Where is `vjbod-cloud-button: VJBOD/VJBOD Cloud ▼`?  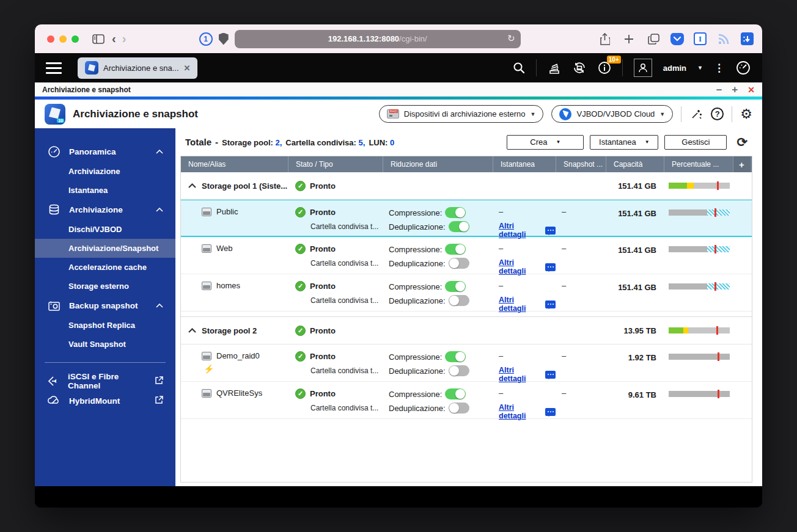 vjbod-cloud-button: VJBOD/VJBOD Cloud ▼ is located at coordinates (612, 114).